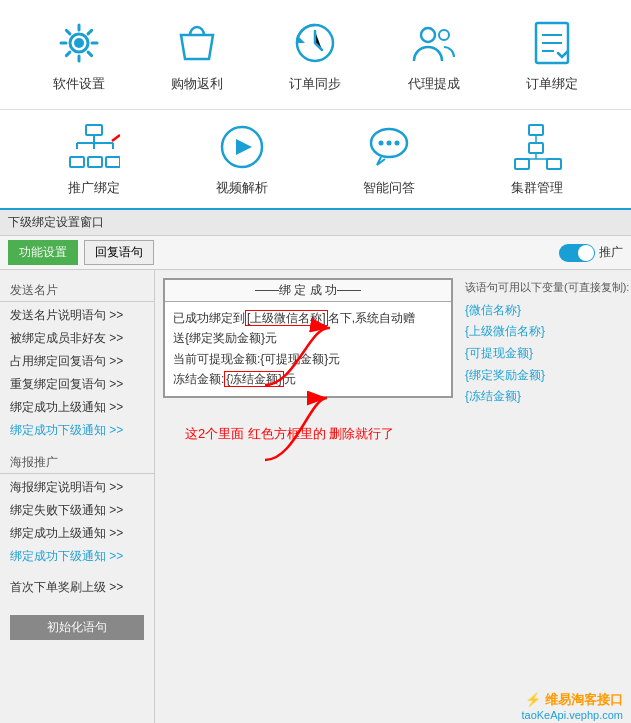 This screenshot has width=631, height=723. What do you see at coordinates (197, 55) in the screenshot?
I see `shopping-rebate-icon-item: 购物返利` at bounding box center [197, 55].